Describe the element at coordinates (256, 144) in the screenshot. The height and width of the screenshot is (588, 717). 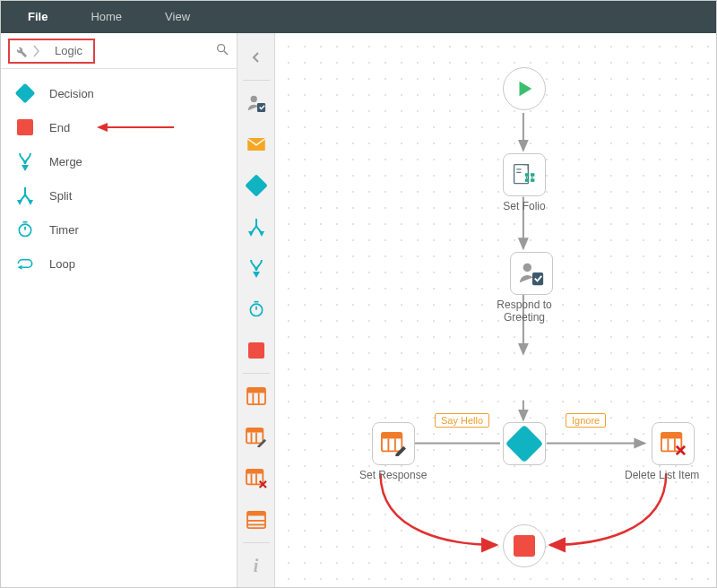
I see `mail-icon` at that location.